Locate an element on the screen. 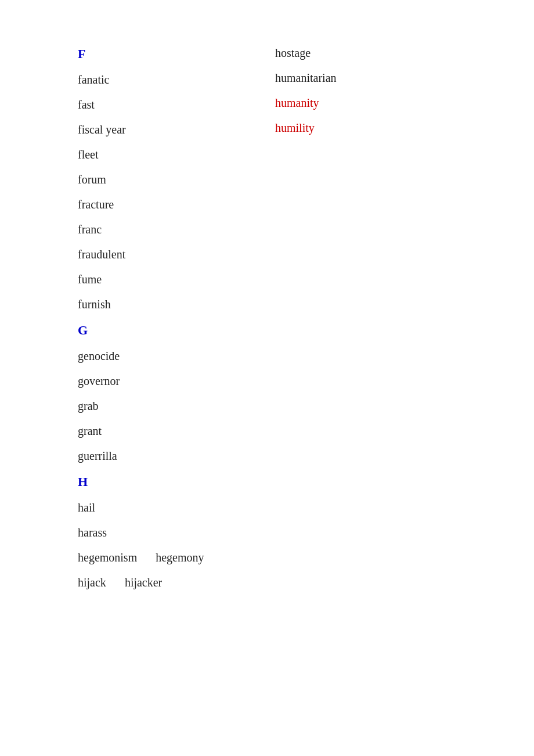 The height and width of the screenshot is (756, 534). list-item: humility is located at coordinates (366, 128).